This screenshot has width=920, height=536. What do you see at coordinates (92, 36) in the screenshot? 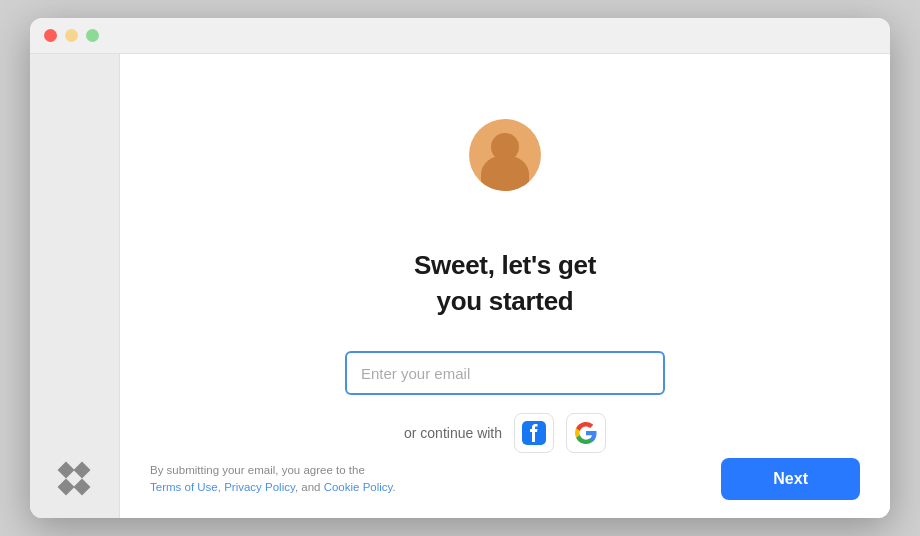
I see `maximize-button` at bounding box center [92, 36].